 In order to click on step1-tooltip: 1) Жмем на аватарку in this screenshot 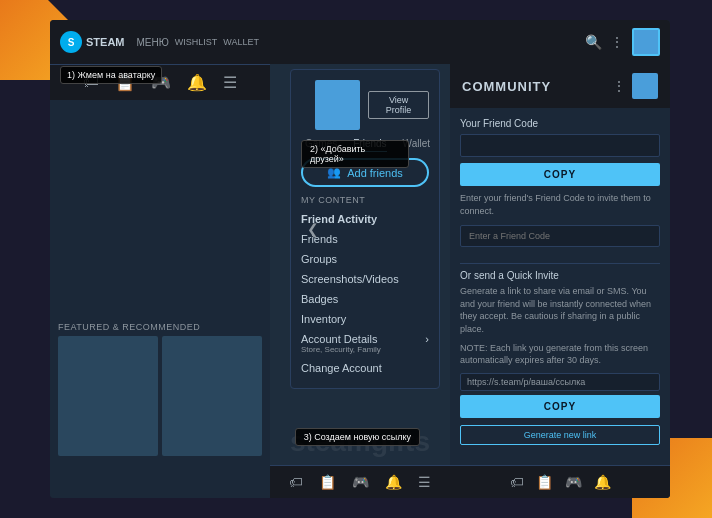, I will do `click(111, 75)`.